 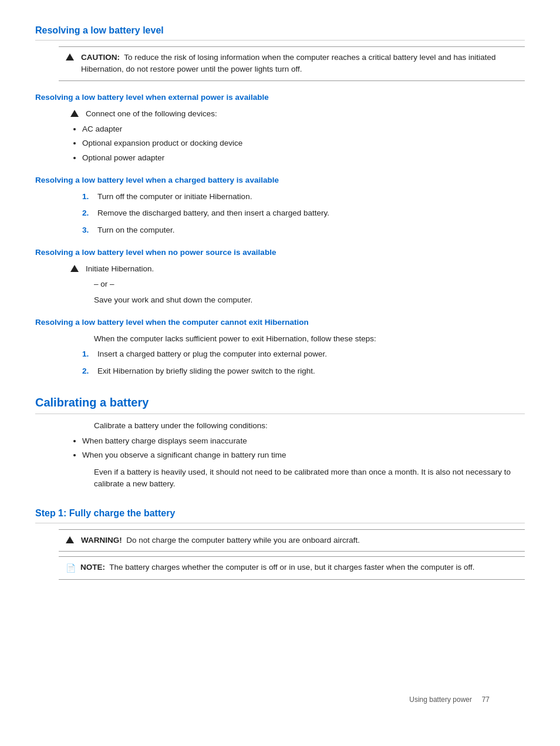 What do you see at coordinates (292, 63) in the screenshot?
I see `caution-box: CAUTION: To reduce the risk of losing in…` at bounding box center [292, 63].